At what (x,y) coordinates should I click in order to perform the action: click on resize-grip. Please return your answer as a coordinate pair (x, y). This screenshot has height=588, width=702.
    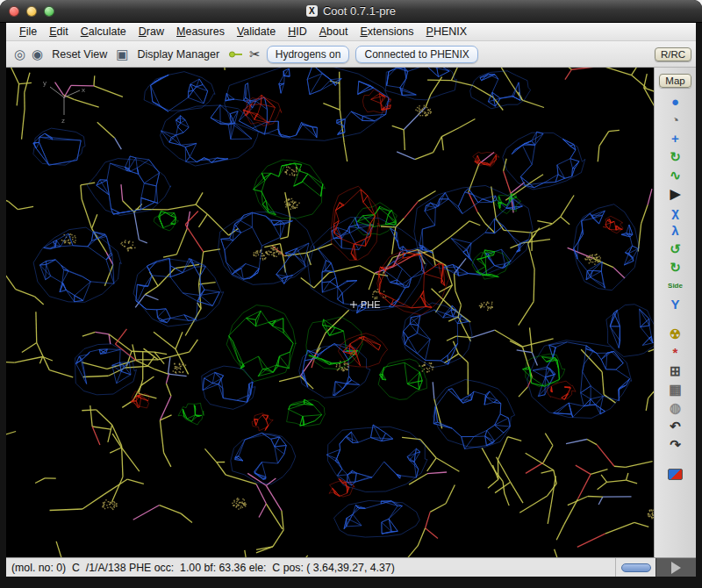
    Looking at the image, I should click on (676, 567).